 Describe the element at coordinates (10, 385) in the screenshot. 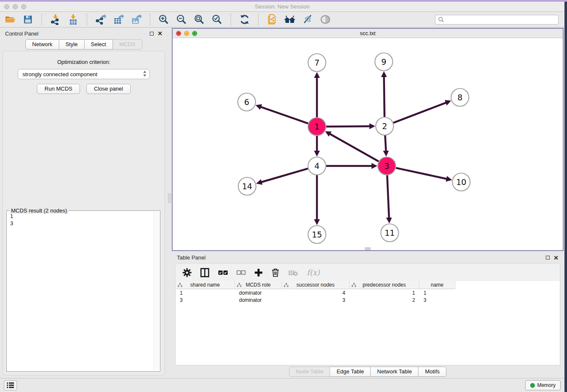

I see `task-history-button` at that location.